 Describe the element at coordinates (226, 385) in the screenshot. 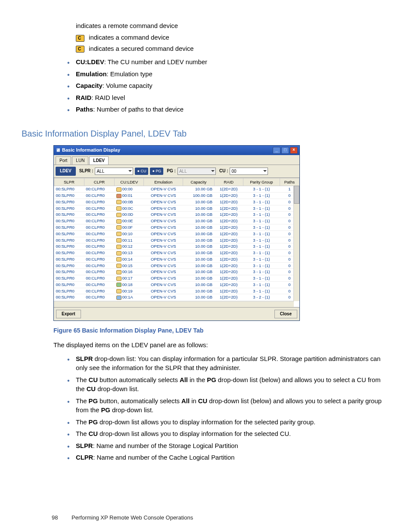

I see `list-item: The CU button automatically selects All …` at that location.